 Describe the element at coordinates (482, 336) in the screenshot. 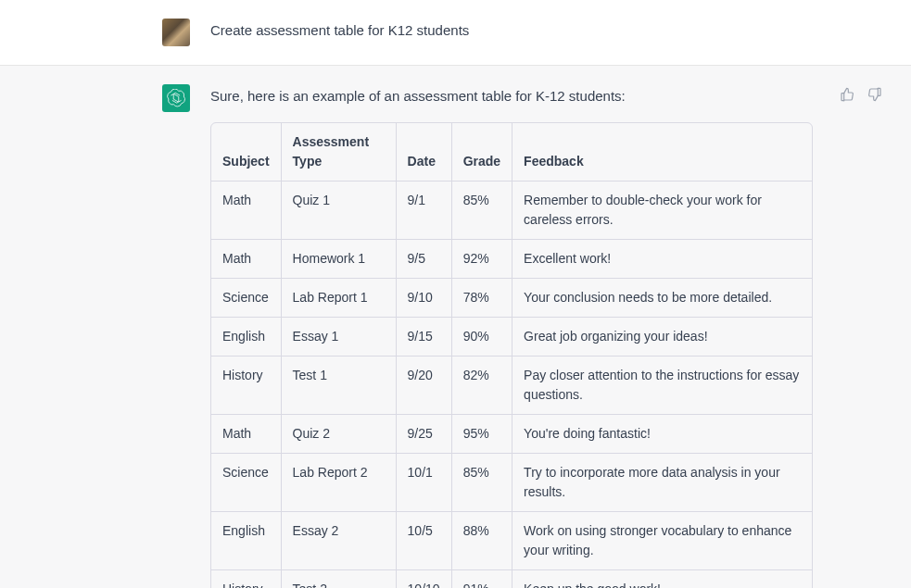

I see `cell-grade: 90%` at that location.